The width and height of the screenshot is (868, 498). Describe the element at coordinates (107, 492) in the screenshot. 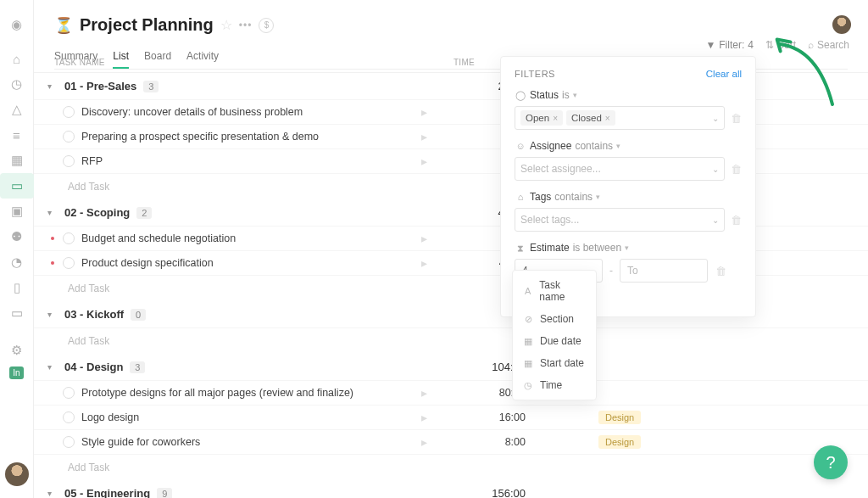

I see `section-name: 05 - Engineering` at that location.